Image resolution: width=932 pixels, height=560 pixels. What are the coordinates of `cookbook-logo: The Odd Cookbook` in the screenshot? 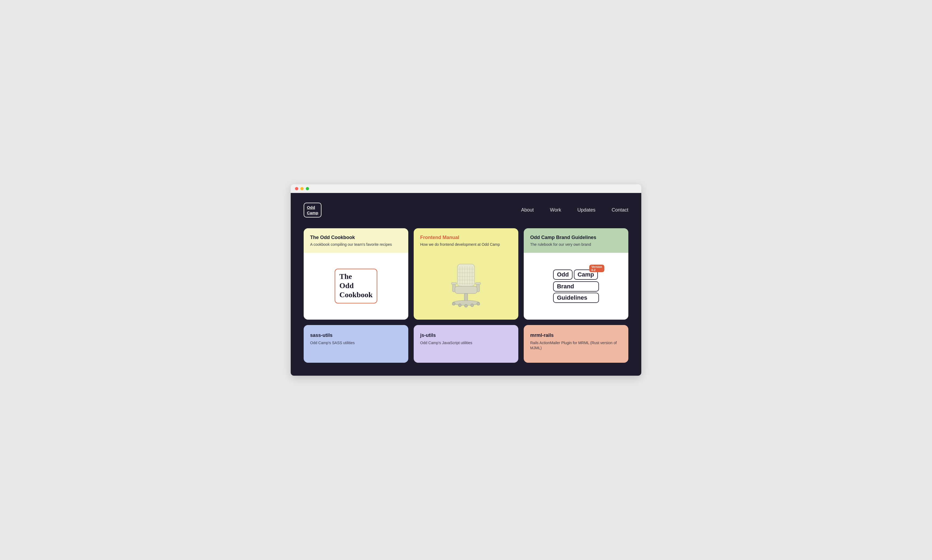 It's located at (356, 286).